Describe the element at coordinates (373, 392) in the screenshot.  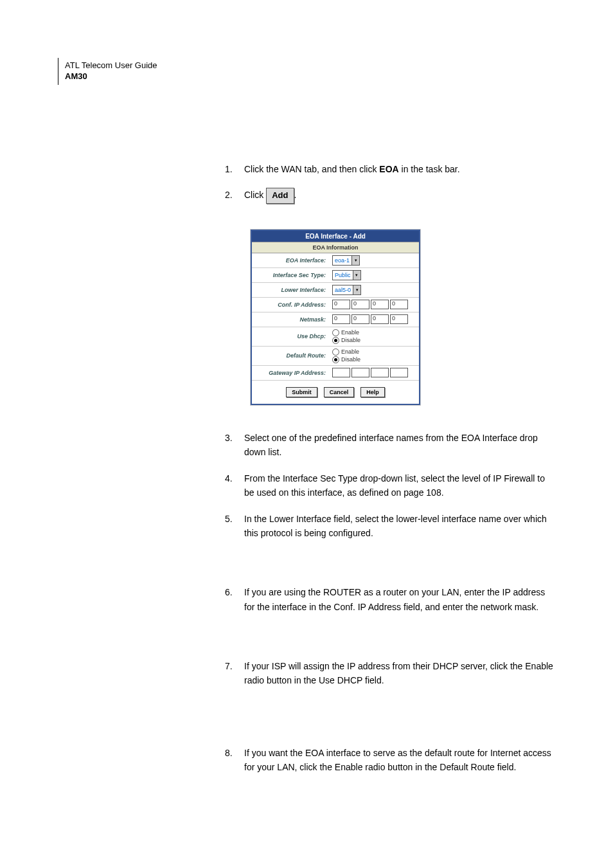
I see `help-button: Help` at that location.